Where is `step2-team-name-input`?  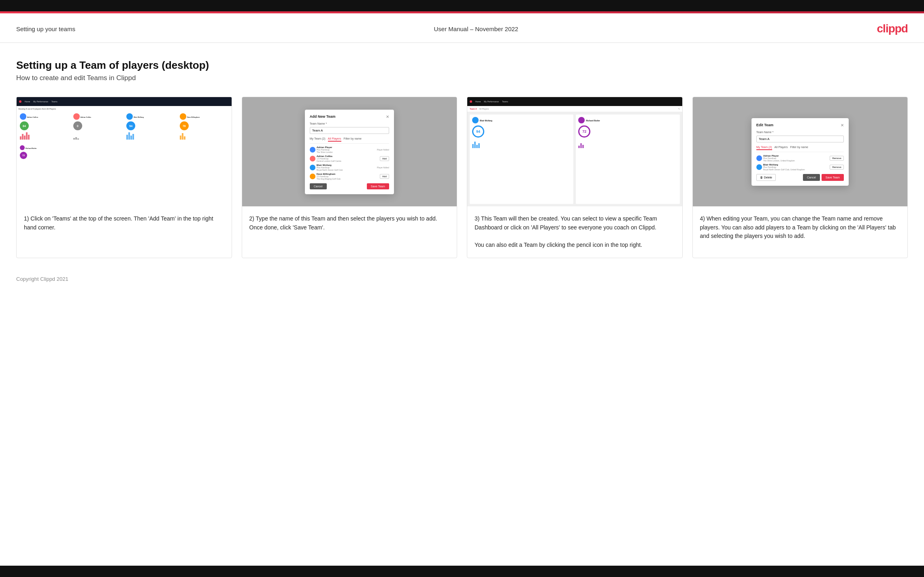
step2-team-name-input is located at coordinates (349, 130).